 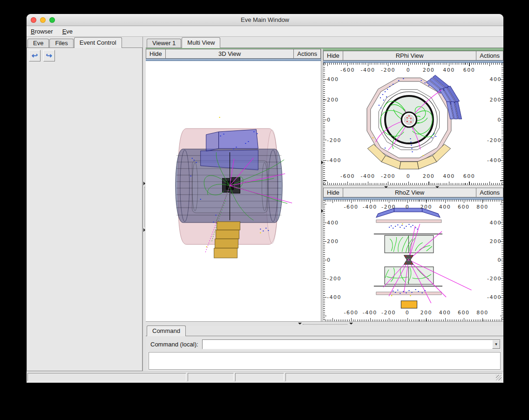 What do you see at coordinates (265, 377) in the screenshot?
I see `status-bar` at bounding box center [265, 377].